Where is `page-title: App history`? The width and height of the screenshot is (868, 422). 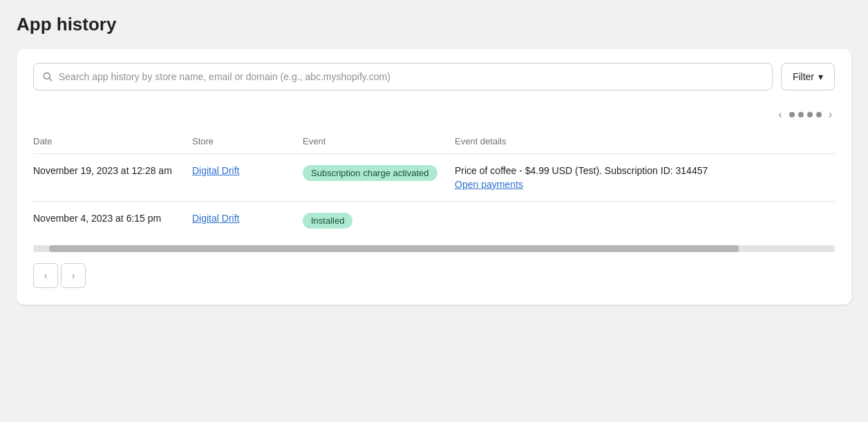 page-title: App history is located at coordinates (434, 25).